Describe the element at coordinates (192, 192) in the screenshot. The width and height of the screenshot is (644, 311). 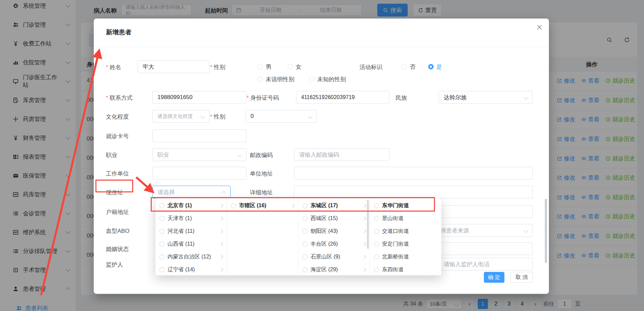
I see `current-address-cascader: 请选择` at that location.